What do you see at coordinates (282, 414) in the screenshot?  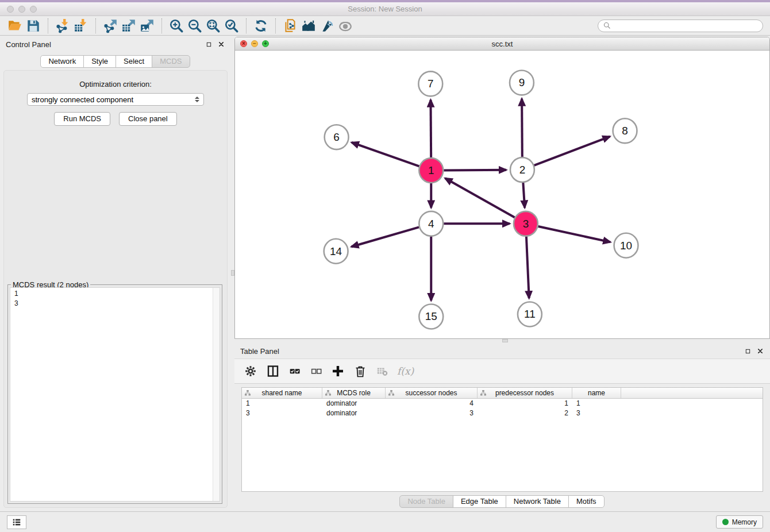 I see `cell-shared-name: 3` at bounding box center [282, 414].